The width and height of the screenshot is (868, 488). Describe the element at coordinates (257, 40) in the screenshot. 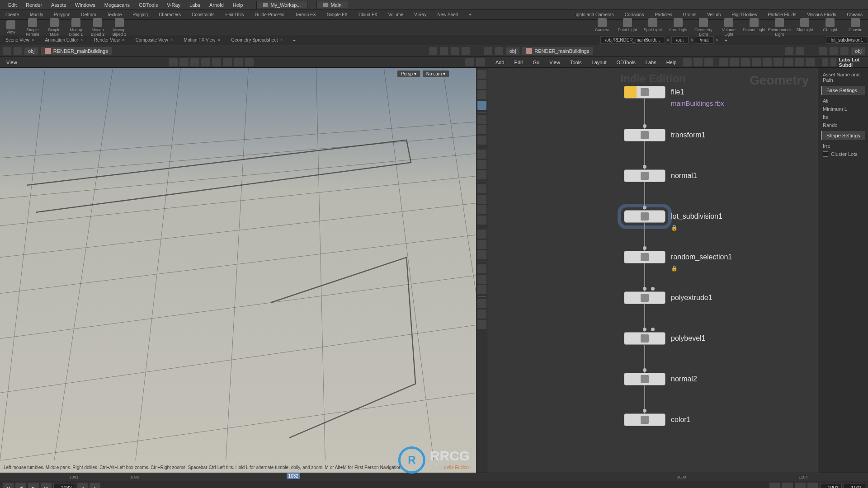

I see `pane-tab: Geometry Spreadsheet×` at that location.